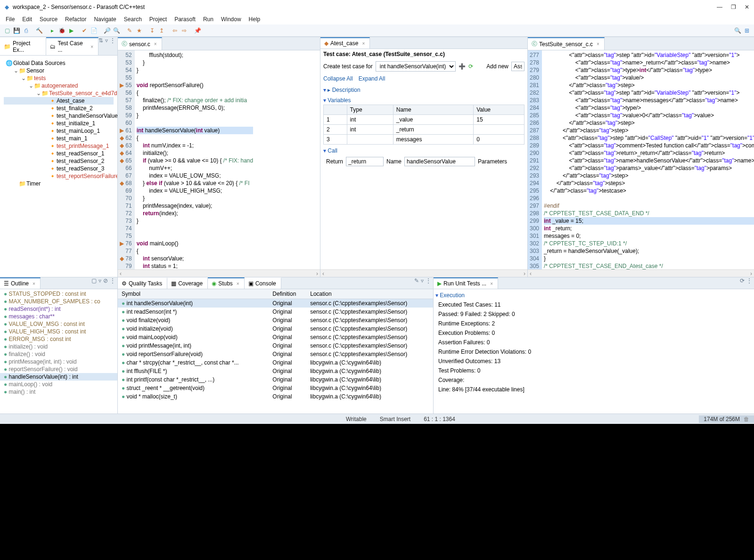  What do you see at coordinates (58, 324) in the screenshot?
I see `list-item: ● VALUE_LOW_MSG : const int` at bounding box center [58, 324].